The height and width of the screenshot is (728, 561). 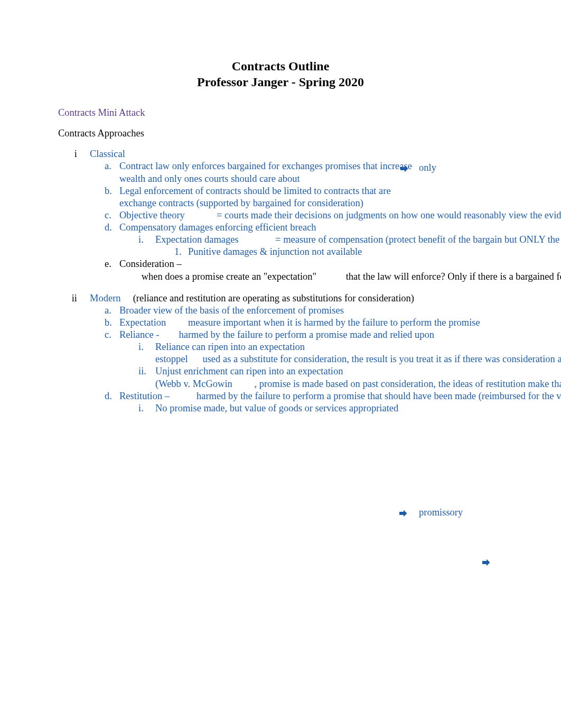 I want to click on section-heading: Modern (reliance and restitution are ope…, so click(x=254, y=298).